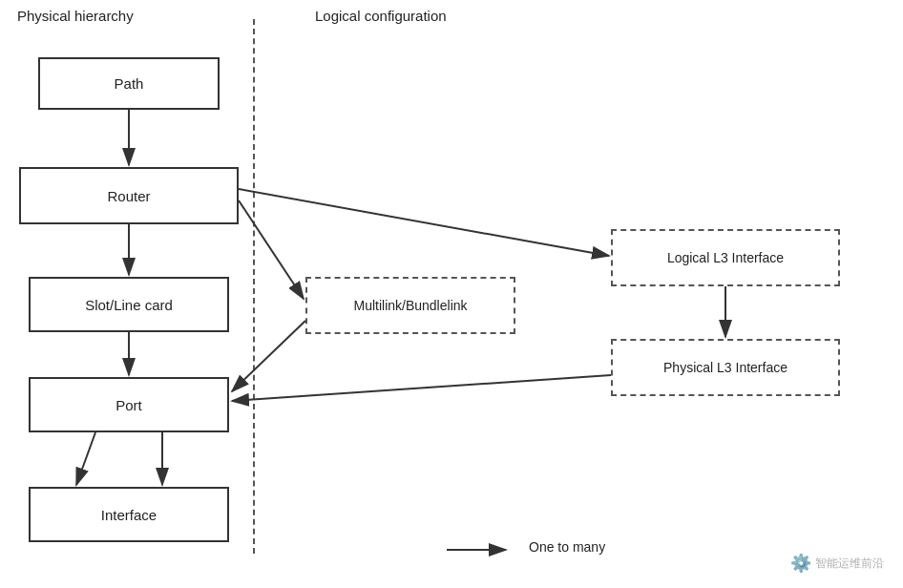 This screenshot has height=588, width=903. I want to click on legend: One to many, so click(525, 547).